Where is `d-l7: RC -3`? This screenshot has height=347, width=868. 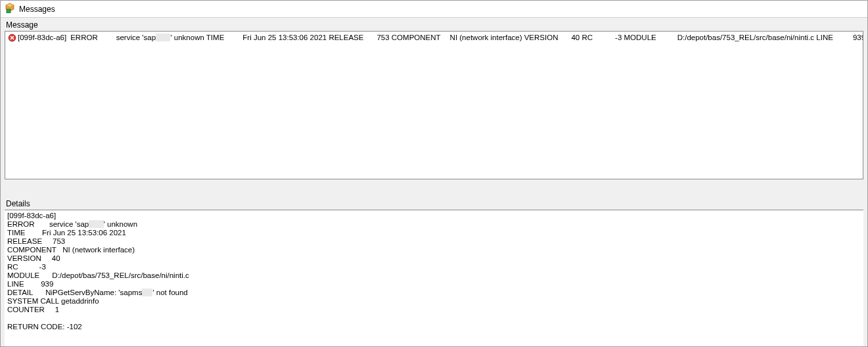
d-l7: RC -3 is located at coordinates (26, 267).